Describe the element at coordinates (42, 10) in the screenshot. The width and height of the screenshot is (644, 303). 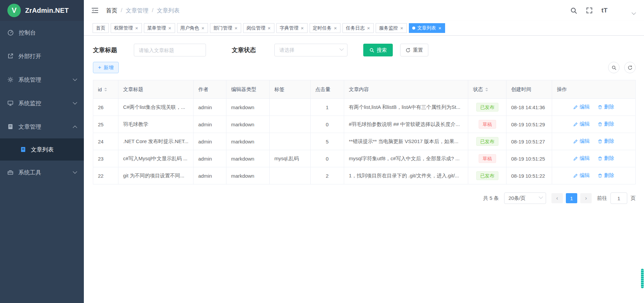
I see `app-logo: V ZrAdmin.NET` at that location.